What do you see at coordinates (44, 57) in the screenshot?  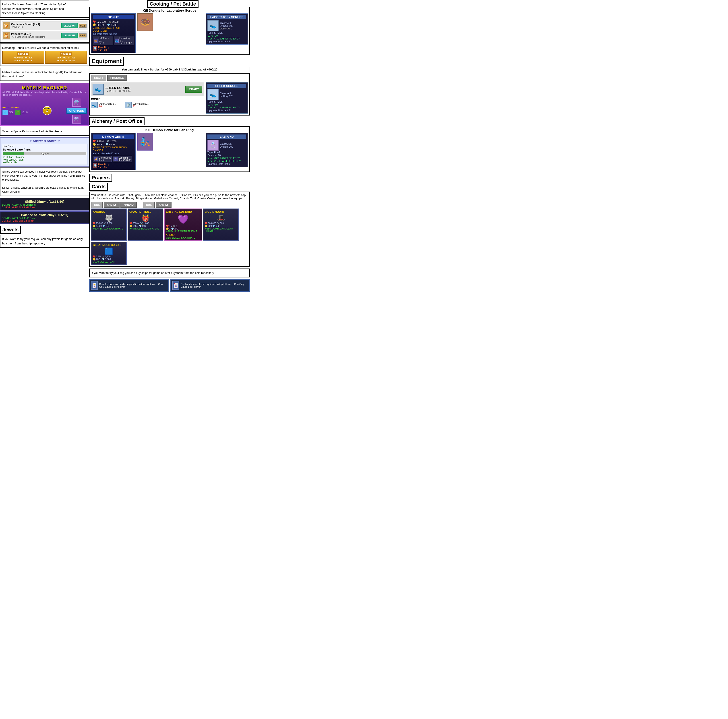 I see `round-banner: ROUND 12 NEW POST OFFICE UPGRADE CRATE R…` at bounding box center [44, 57].